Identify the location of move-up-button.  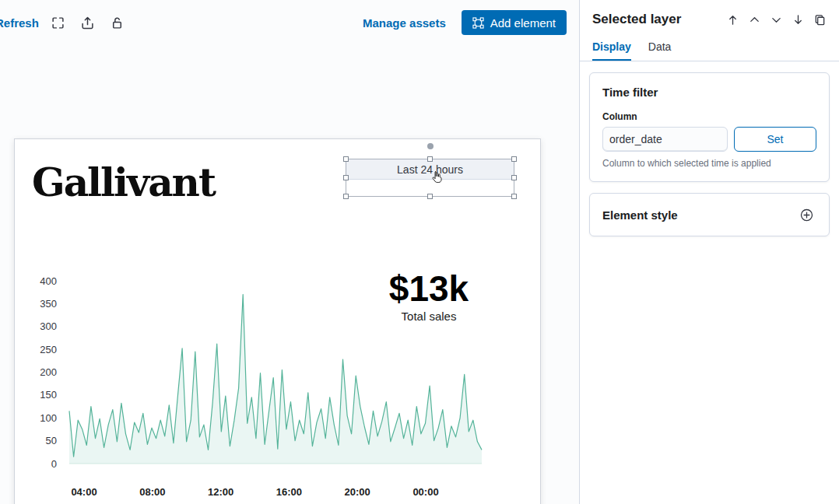
(754, 19).